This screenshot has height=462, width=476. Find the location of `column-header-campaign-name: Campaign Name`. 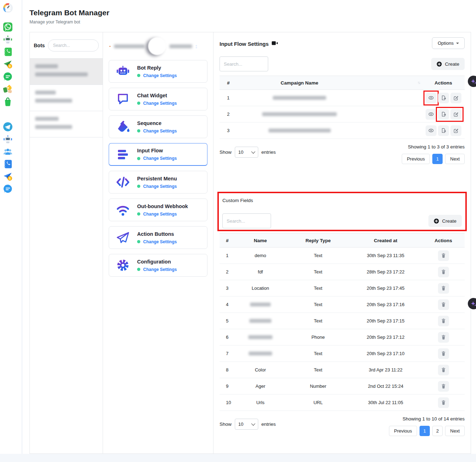

column-header-campaign-name: Campaign Name is located at coordinates (299, 83).